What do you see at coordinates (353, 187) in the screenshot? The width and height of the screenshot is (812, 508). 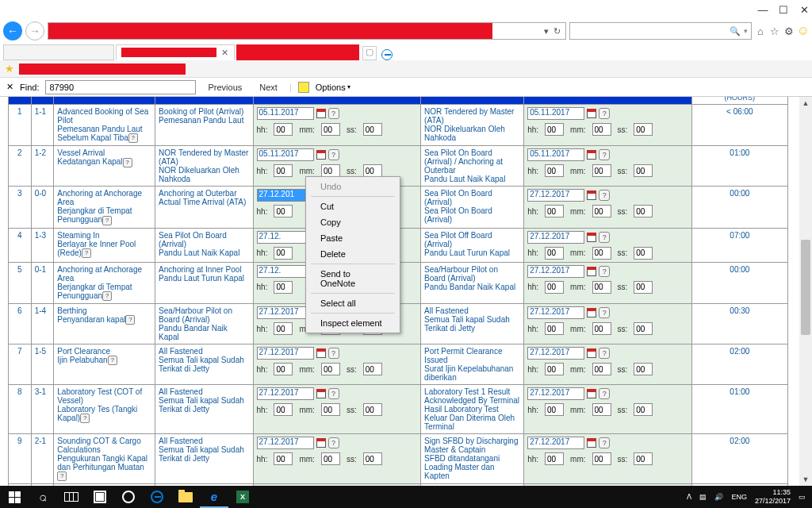 I see `ctx-undo: Undo` at bounding box center [353, 187].